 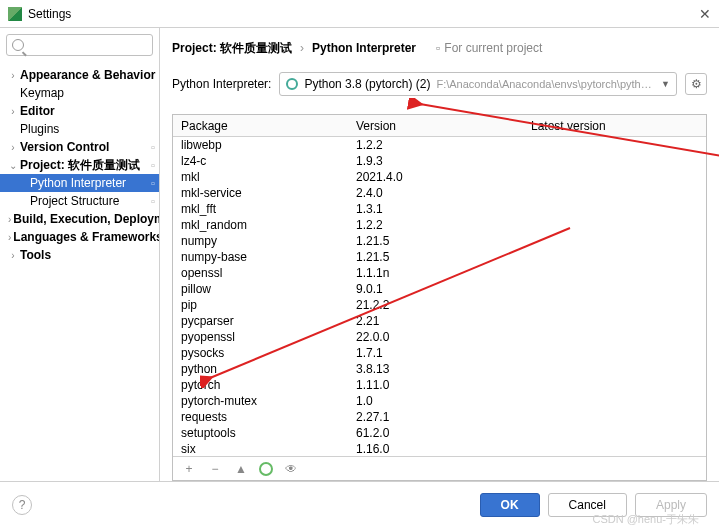 What do you see at coordinates (440, 385) in the screenshot?
I see `table-row: pytorch1.11.0` at bounding box center [440, 385].